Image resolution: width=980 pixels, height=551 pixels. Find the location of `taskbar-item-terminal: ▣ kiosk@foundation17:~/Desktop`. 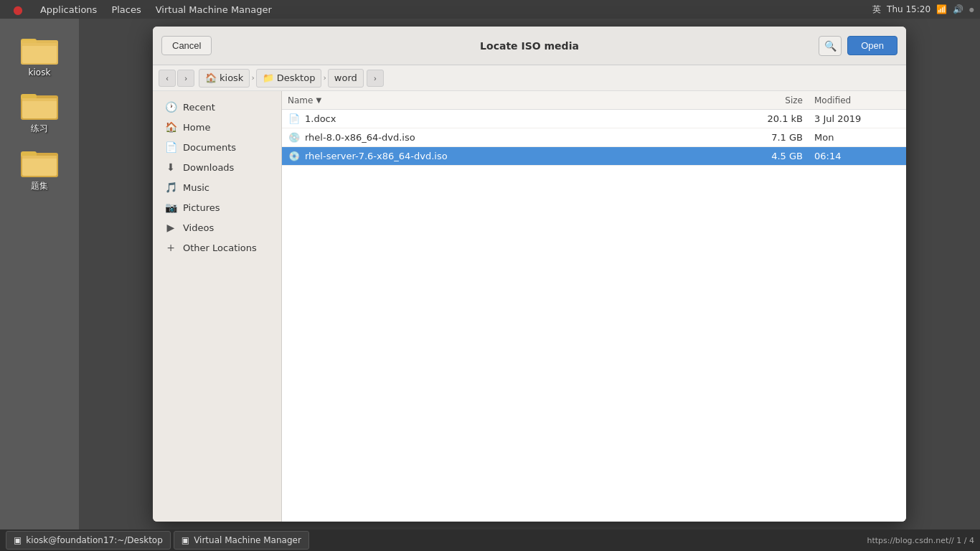

taskbar-item-terminal: ▣ kiosk@foundation17:~/Desktop is located at coordinates (88, 540).